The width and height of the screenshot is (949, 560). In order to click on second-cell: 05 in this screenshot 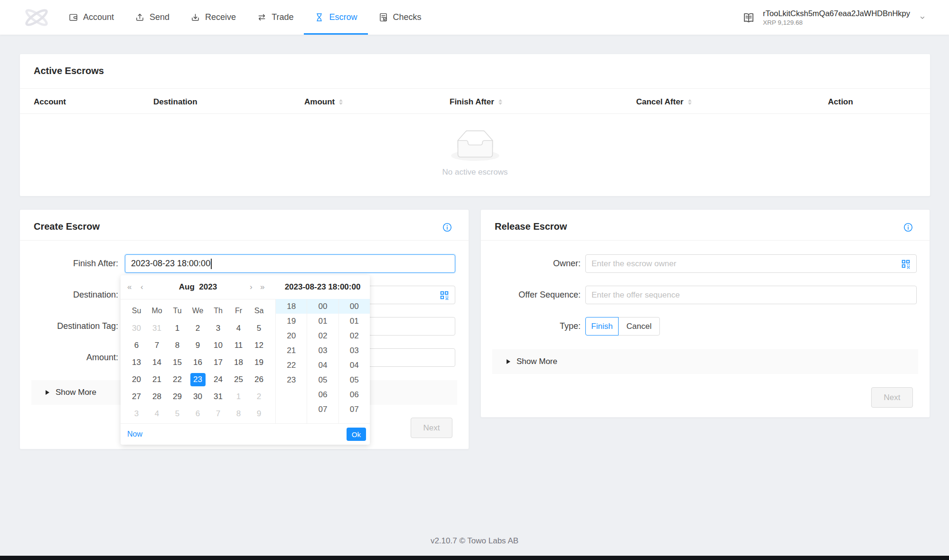, I will do `click(354, 380)`.